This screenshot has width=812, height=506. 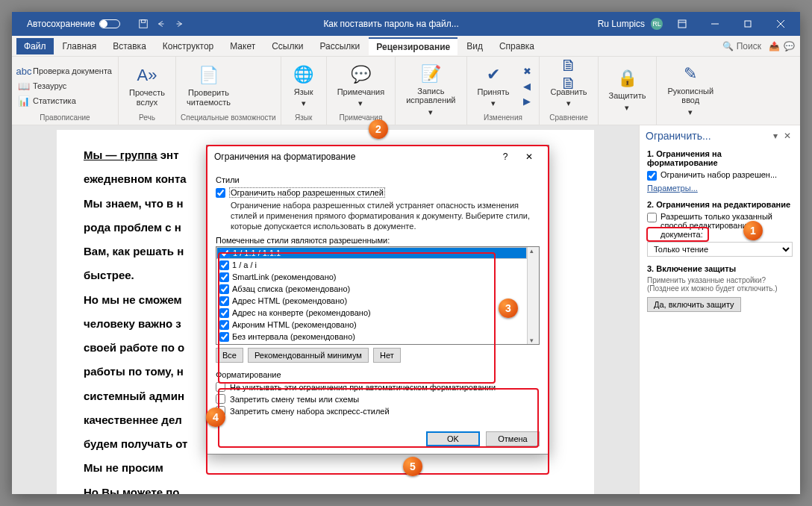 What do you see at coordinates (24, 101) in the screenshot?
I see `stats-icon: 📊` at bounding box center [24, 101].